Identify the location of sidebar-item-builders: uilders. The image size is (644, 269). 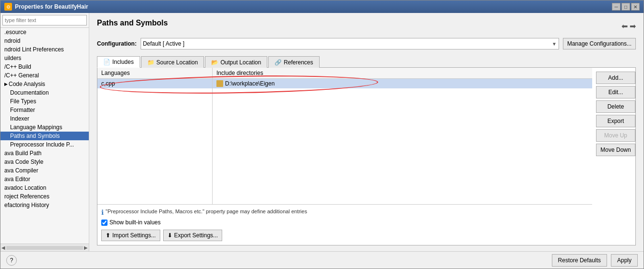
(45, 58).